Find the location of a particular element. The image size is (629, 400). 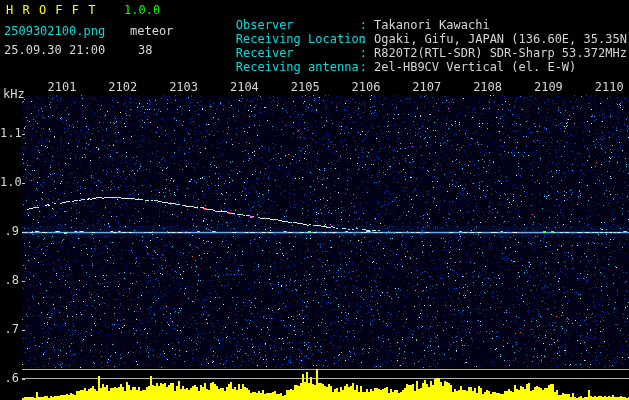

frequency-tick-label: .7 is located at coordinates (10, 330).